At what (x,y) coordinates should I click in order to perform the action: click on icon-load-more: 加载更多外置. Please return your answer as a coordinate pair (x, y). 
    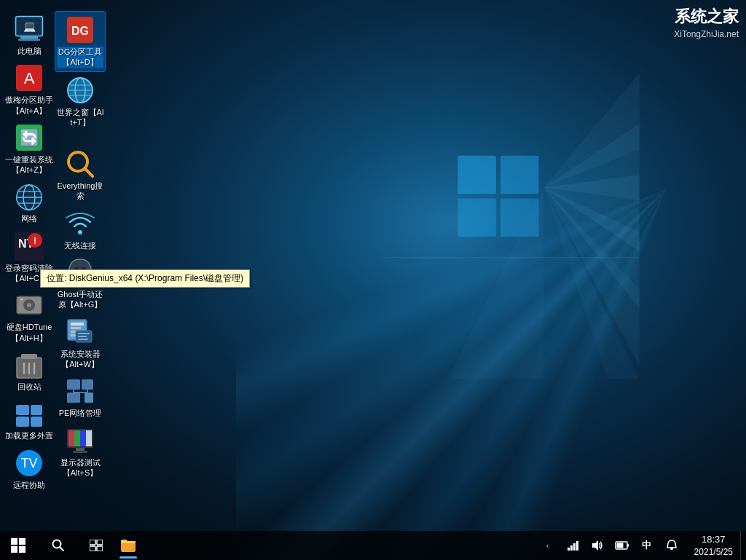
    Looking at the image, I should click on (29, 419).